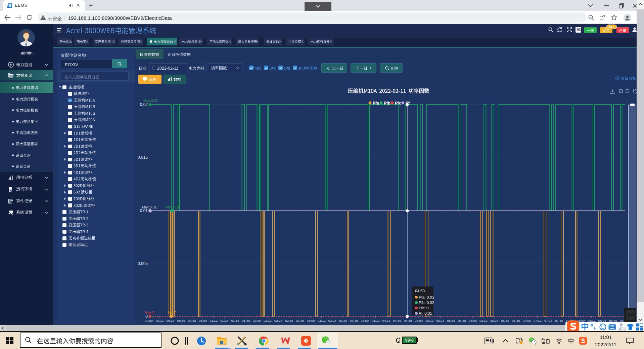 The width and height of the screenshot is (644, 349). I want to click on svg-text: 18, so click(623, 329).